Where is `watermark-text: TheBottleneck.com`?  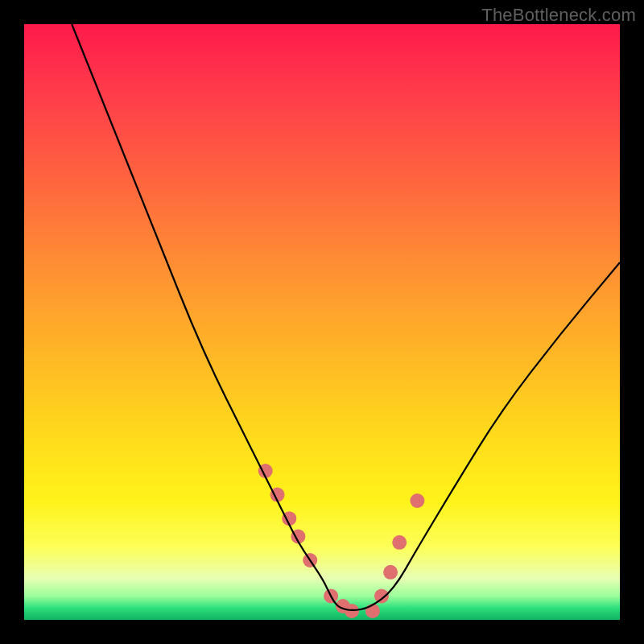 watermark-text: TheBottleneck.com is located at coordinates (559, 15).